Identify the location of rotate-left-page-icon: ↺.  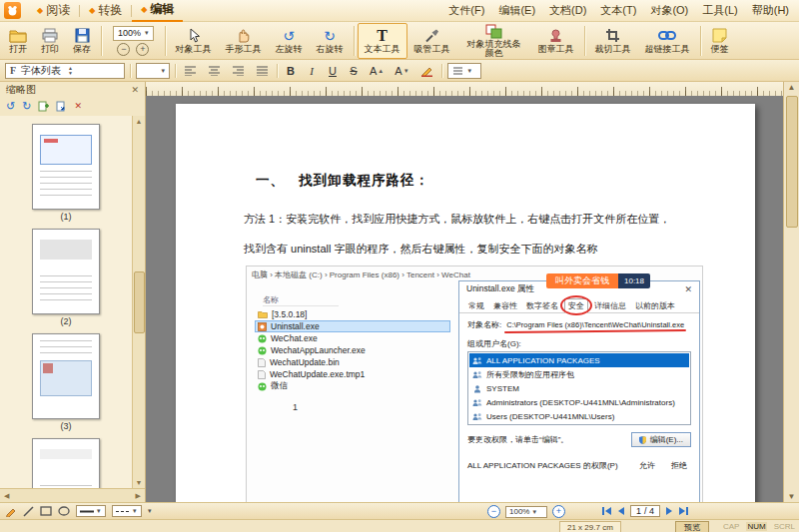
(10, 106).